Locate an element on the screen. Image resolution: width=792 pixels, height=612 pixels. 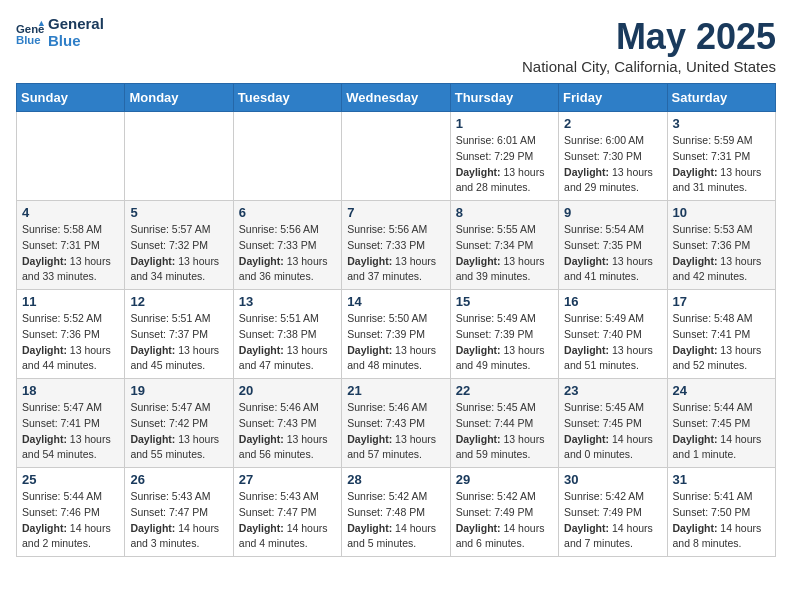
calendar-cell: 30Sunrise: 5:42 AMSunset: 7:49 PMDayligh… is located at coordinates (613, 512).